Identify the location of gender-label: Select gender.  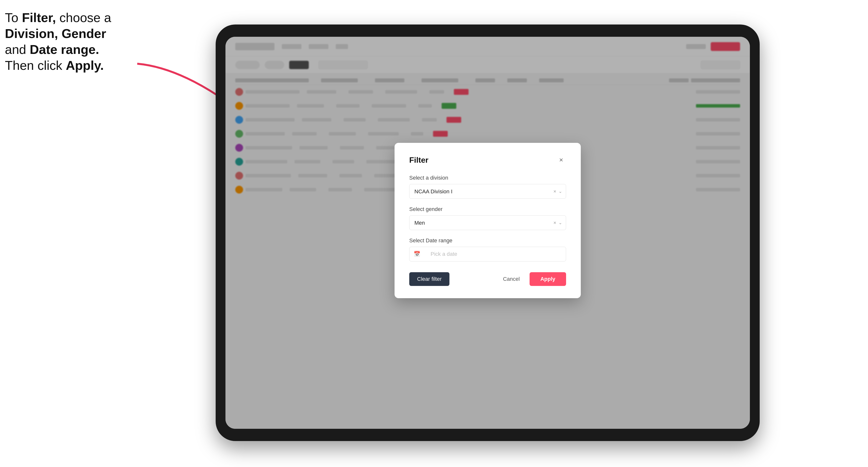
(488, 209).